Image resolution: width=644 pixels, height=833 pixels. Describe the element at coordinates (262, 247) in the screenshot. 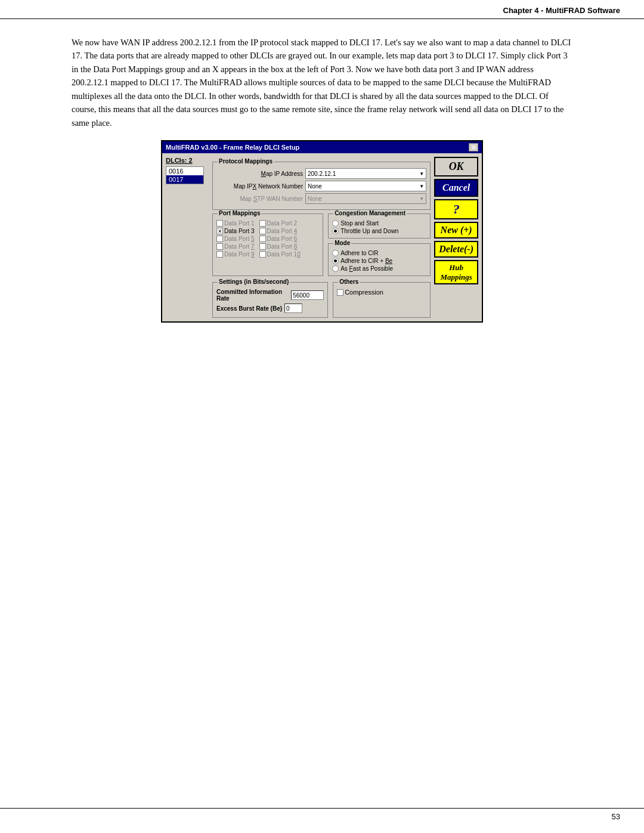

I see `data-port-8-checkbox` at that location.